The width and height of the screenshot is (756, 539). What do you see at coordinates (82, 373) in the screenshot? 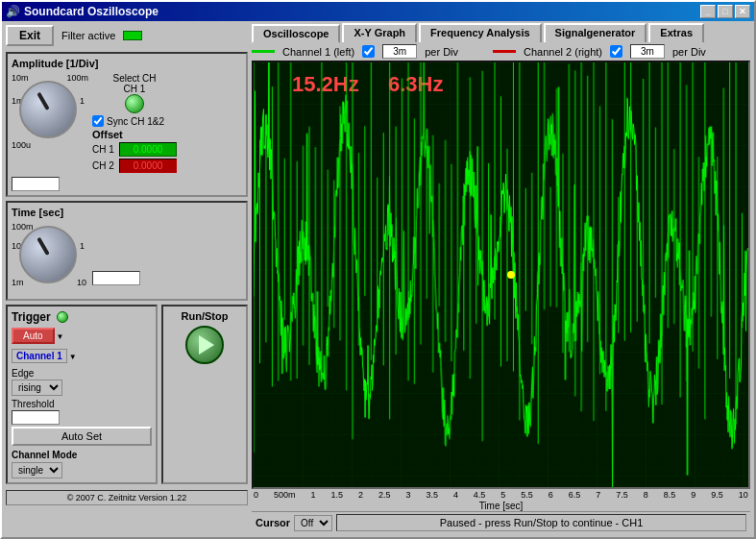
I see `trigger-edge-label: Edge` at bounding box center [82, 373].